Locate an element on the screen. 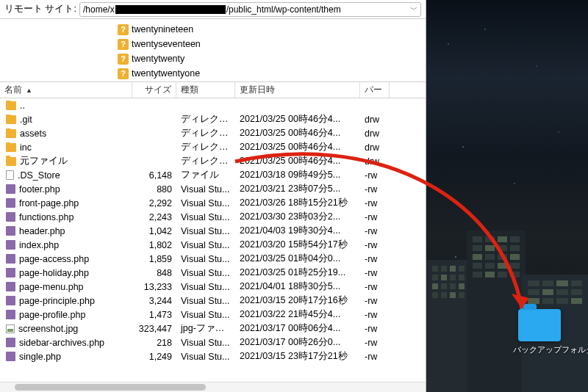 Image resolution: width=588 pixels, height=392 pixels. file-name: page-holiday.php is located at coordinates (54, 273).